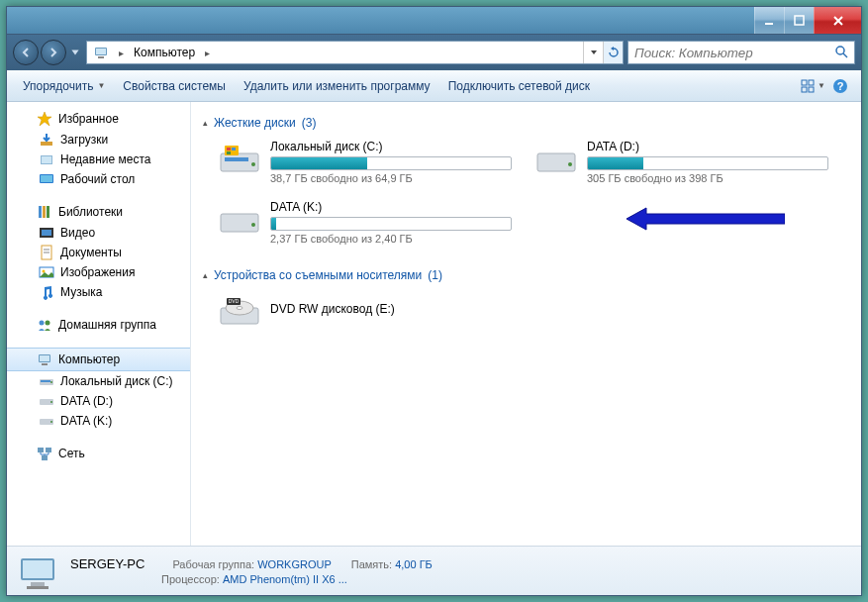 The width and height of the screenshot is (868, 602). What do you see at coordinates (354, 52) in the screenshot?
I see `address-bar: ▸ Компьютер ▸` at bounding box center [354, 52].